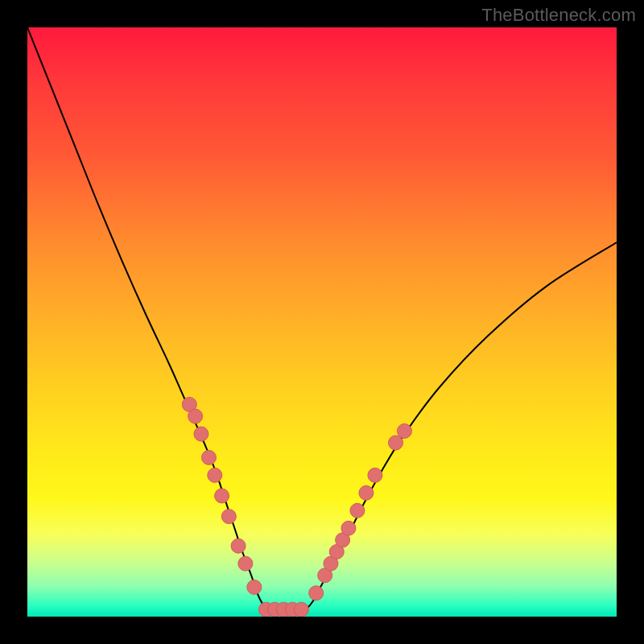 This screenshot has height=644, width=644. Describe the element at coordinates (296, 507) in the screenshot. I see `curve-markers` at that location.